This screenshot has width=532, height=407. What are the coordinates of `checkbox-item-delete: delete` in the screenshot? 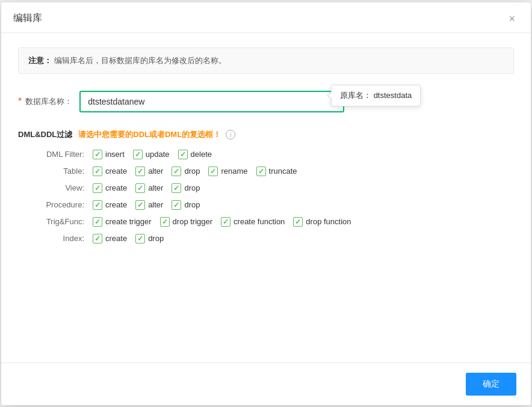 It's located at (195, 155).